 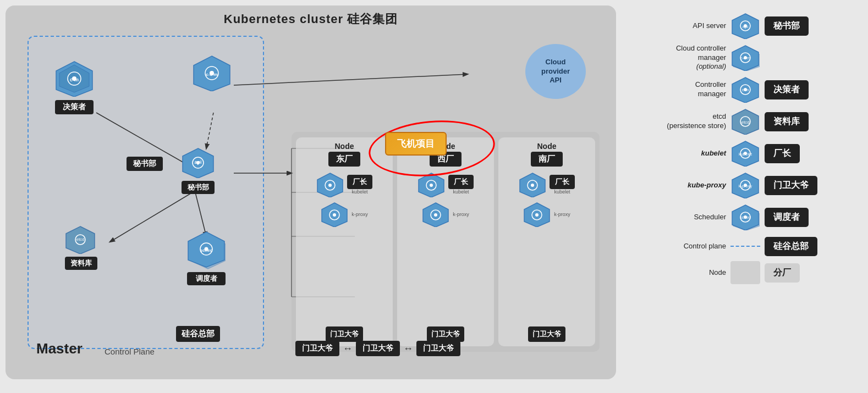 What do you see at coordinates (378, 348) in the screenshot?
I see `gate-west-bottom: 门卫大爷` at bounding box center [378, 348].